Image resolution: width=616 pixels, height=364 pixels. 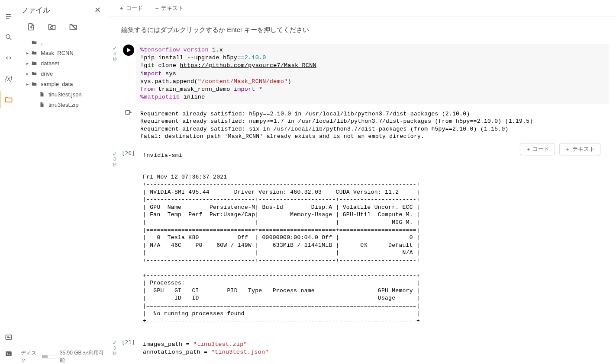 I want to click on mount-drive-icon, so click(x=73, y=27).